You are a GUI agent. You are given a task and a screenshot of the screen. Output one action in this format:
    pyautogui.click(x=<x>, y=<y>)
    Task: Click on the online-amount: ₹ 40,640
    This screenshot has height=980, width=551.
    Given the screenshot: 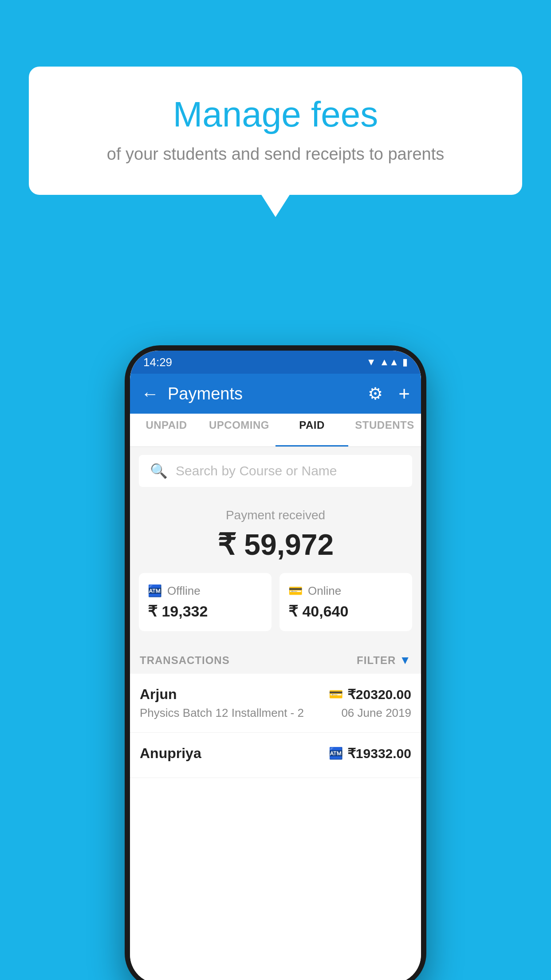 What is the action you would take?
    pyautogui.click(x=346, y=611)
    